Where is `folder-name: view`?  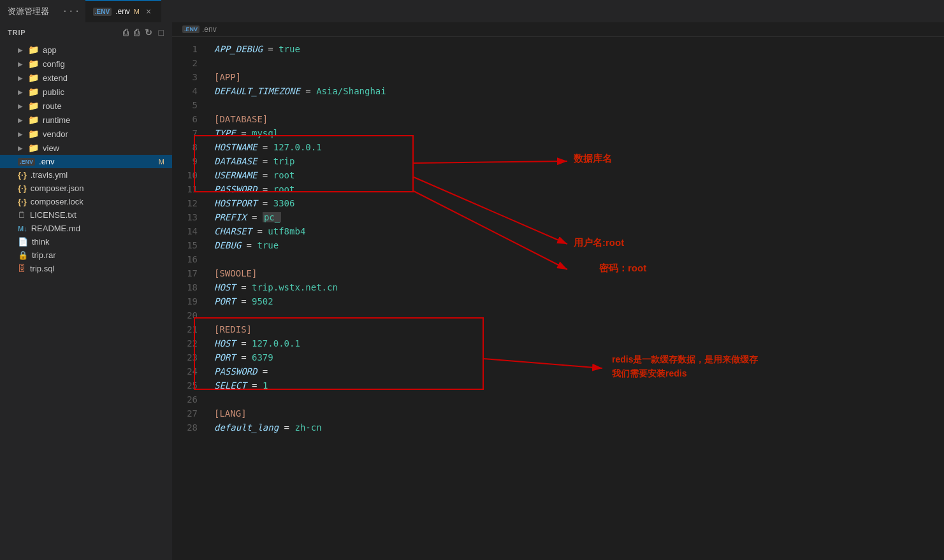 folder-name: view is located at coordinates (51, 148).